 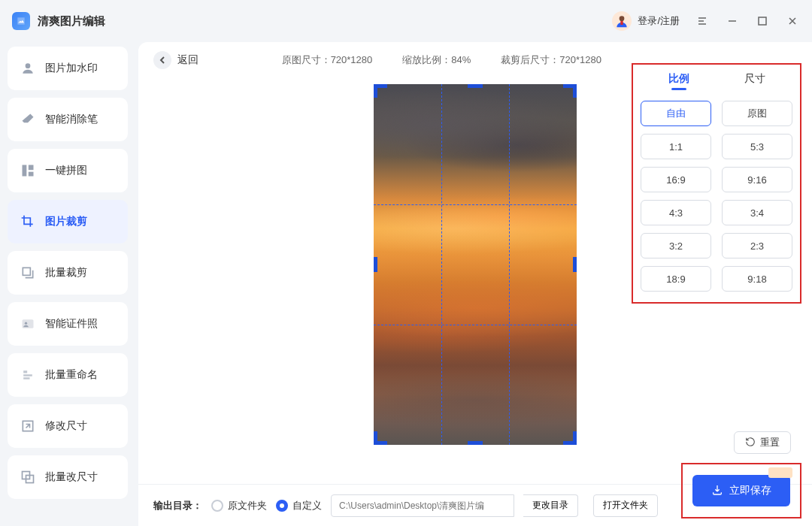 What do you see at coordinates (780, 473) in the screenshot?
I see `save-badge` at bounding box center [780, 473].